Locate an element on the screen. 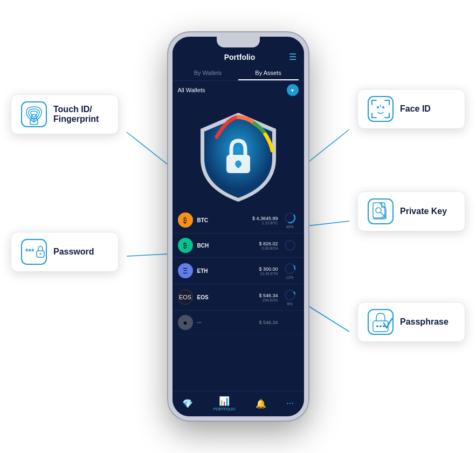 The width and height of the screenshot is (476, 453). nav-item-bell: 🔔 is located at coordinates (261, 403).